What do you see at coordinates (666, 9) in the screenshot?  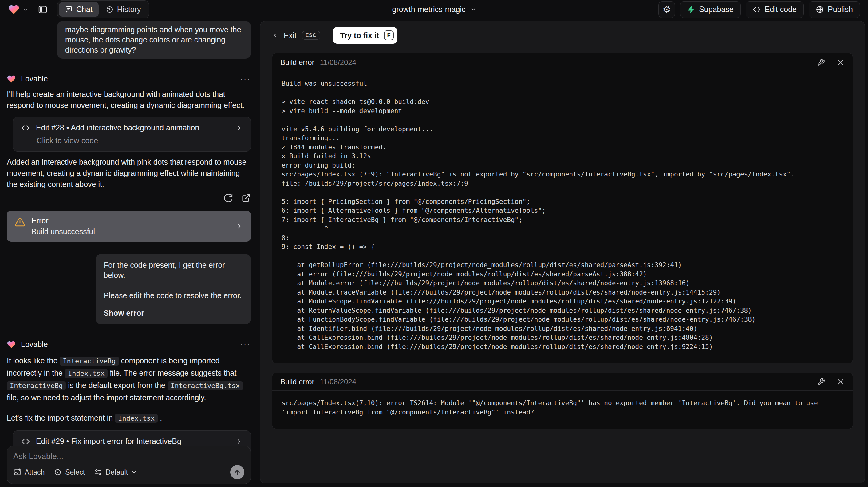 I see `settings-button: ⚙` at bounding box center [666, 9].